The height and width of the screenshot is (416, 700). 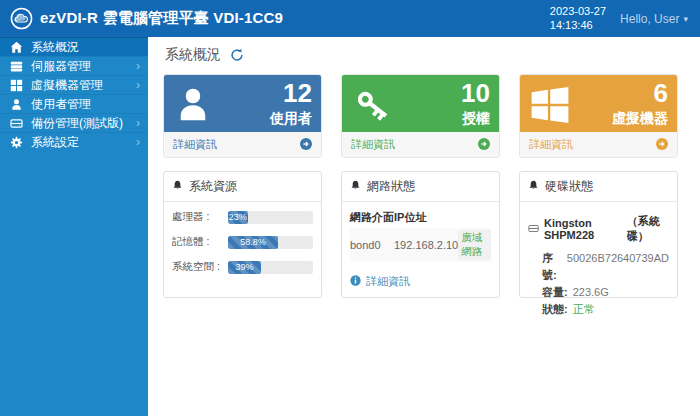 What do you see at coordinates (555, 310) in the screenshot?
I see `status-label: 狀態:` at bounding box center [555, 310].